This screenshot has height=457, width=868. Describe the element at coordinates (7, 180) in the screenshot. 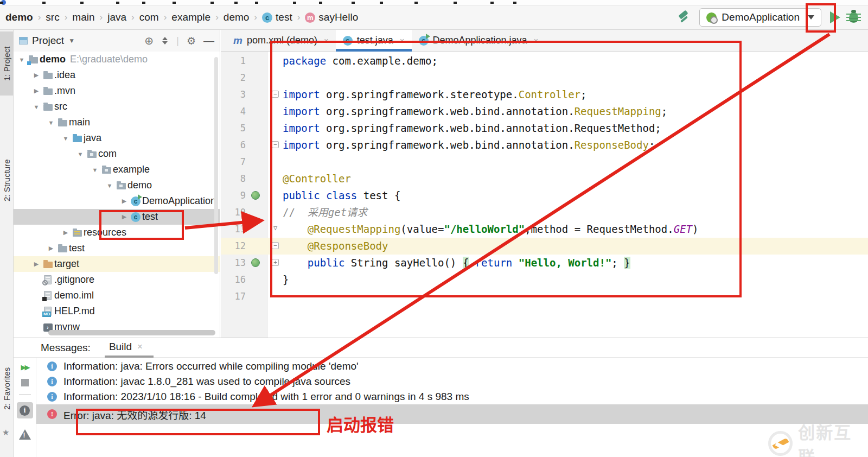

I see `sidebar-item-structure: 2: Structure` at that location.